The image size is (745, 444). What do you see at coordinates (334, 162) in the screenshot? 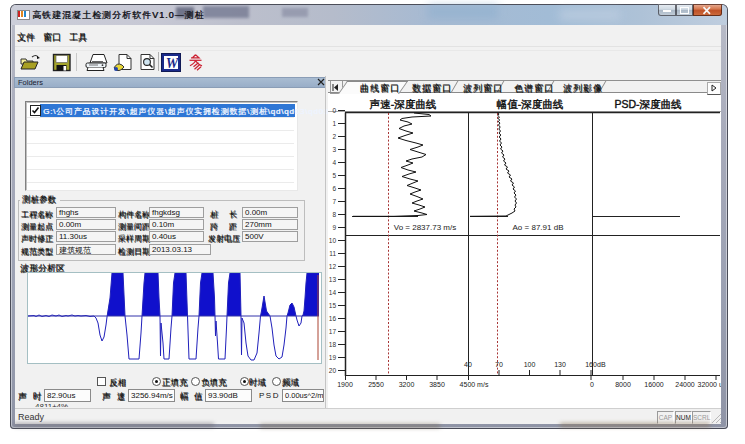
I see `svg-text: 4` at bounding box center [334, 162].